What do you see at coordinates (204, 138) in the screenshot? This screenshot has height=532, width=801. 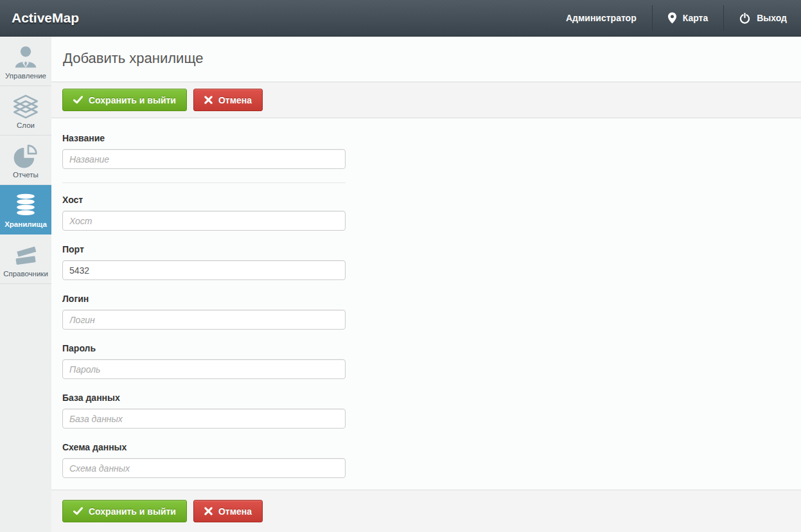 I see `field-label: Название` at bounding box center [204, 138].